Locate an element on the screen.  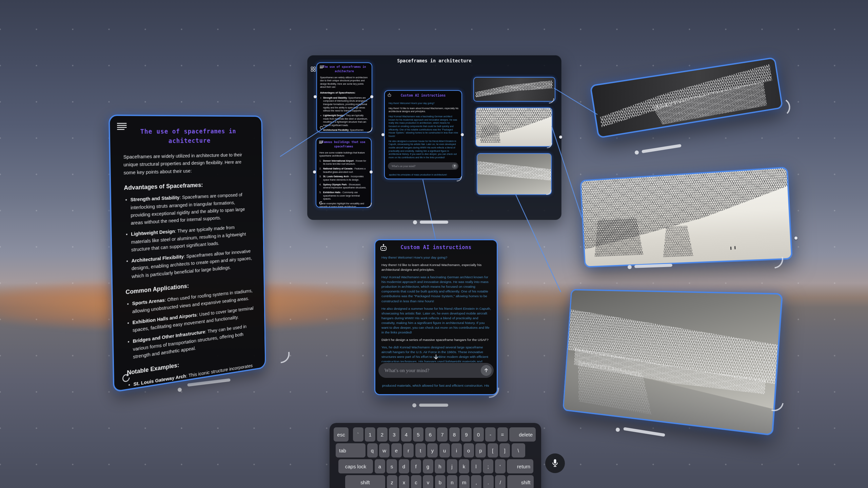
key: 5 is located at coordinates (418, 434).